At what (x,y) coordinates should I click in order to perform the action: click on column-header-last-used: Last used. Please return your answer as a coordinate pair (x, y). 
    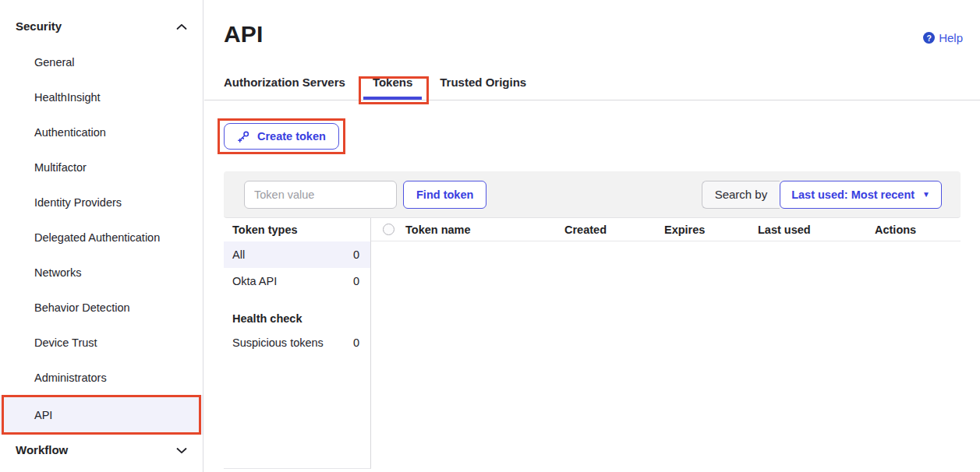
    Looking at the image, I should click on (816, 230).